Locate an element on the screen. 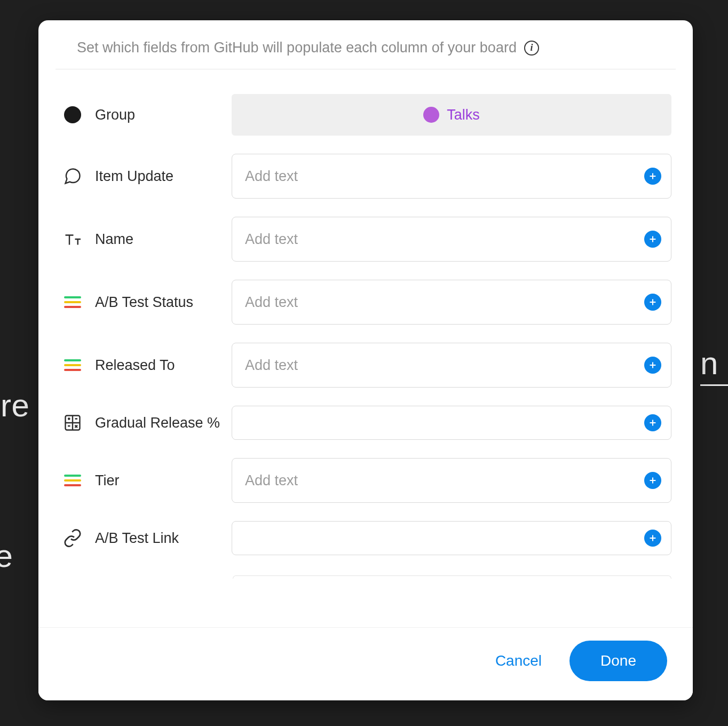  next-field-peek is located at coordinates (452, 577).